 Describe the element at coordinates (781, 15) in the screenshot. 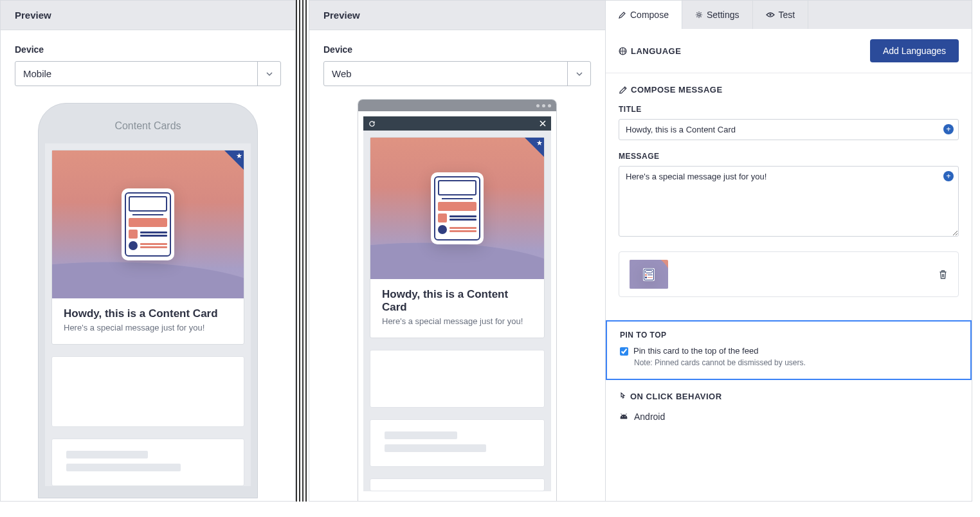

I see `tab-test: Test` at that location.